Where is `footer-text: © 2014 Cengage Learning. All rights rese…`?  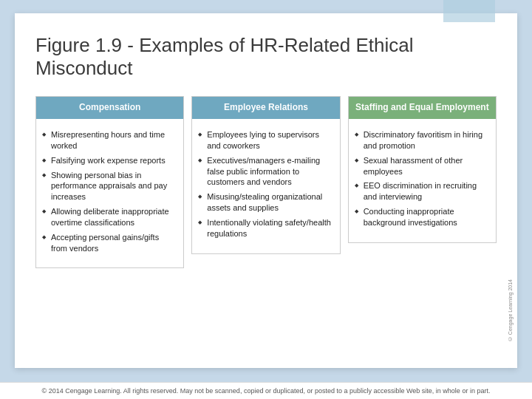 footer-text: © 2014 Cengage Learning. All rights rese… is located at coordinates (266, 391).